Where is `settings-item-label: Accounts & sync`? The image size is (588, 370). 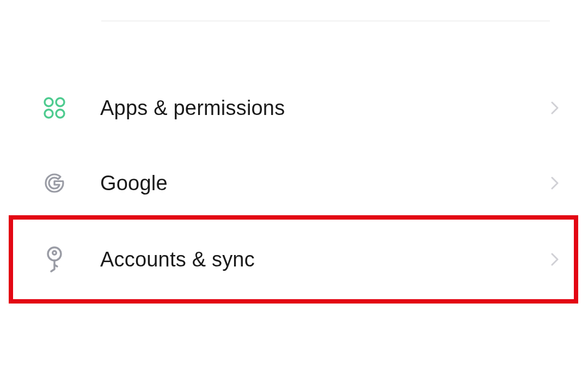 settings-item-label: Accounts & sync is located at coordinates (324, 259).